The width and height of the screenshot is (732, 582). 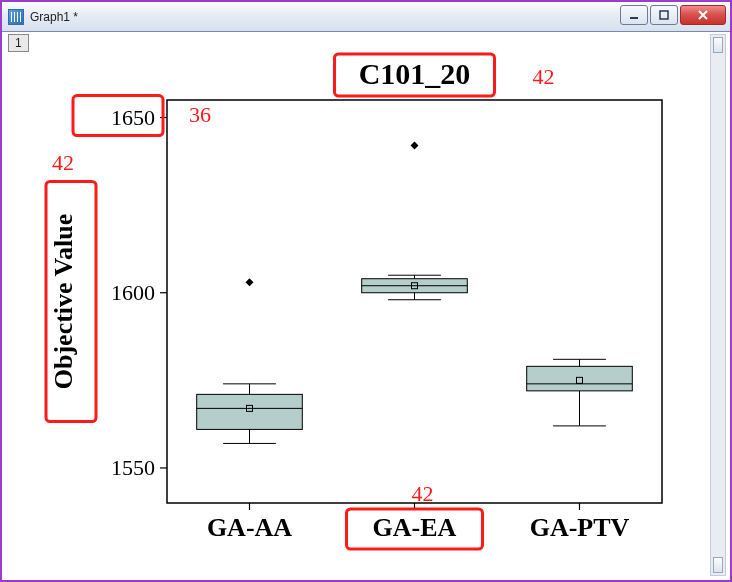 I want to click on vertical-scrollbar, so click(x=718, y=305).